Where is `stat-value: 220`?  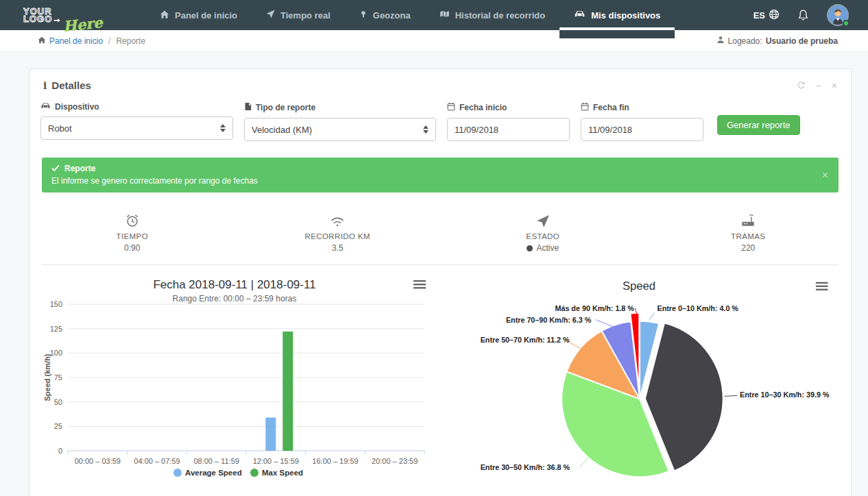
stat-value: 220 is located at coordinates (749, 248).